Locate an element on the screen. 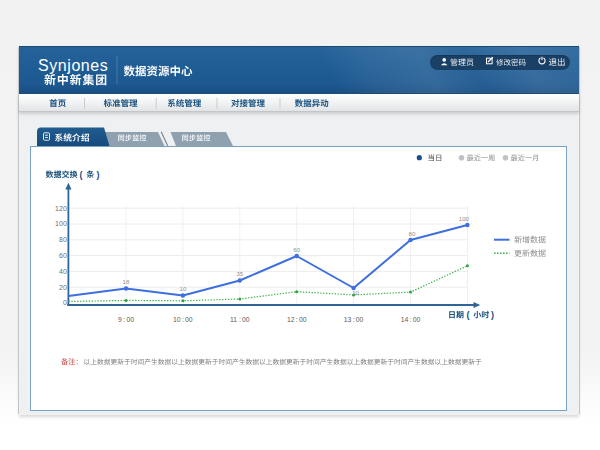 Image resolution: width=600 pixels, height=450 pixels. svg-text: 20 is located at coordinates (63, 288).